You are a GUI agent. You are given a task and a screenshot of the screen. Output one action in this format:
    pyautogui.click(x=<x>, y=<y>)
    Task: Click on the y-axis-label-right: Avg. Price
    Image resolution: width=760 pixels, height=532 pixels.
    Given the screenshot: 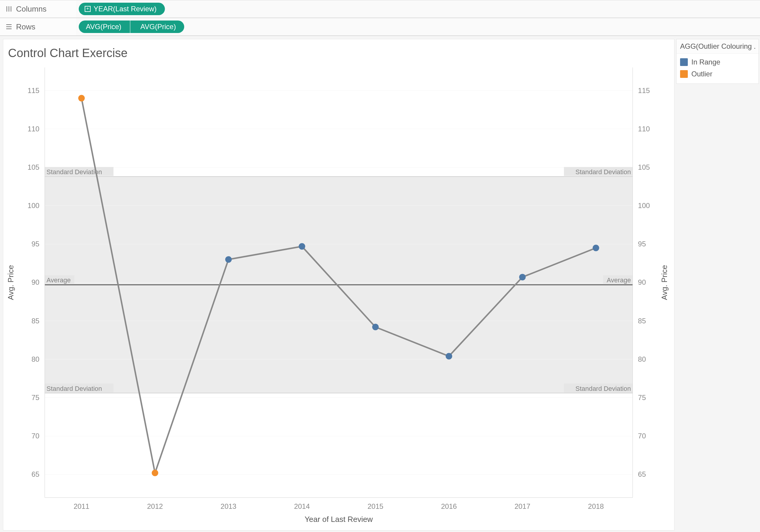 What is the action you would take?
    pyautogui.click(x=664, y=282)
    